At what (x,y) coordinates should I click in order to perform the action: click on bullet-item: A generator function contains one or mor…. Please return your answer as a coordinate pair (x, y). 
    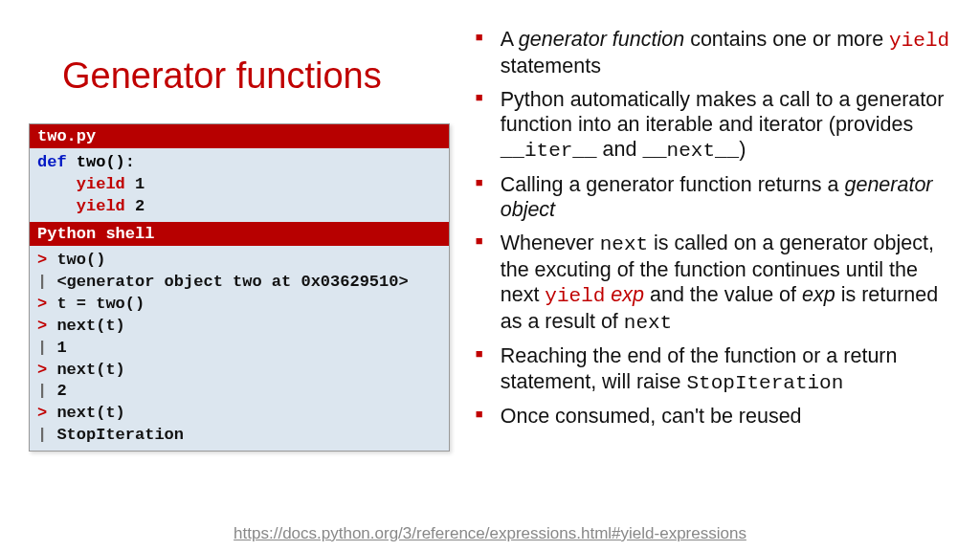
    Looking at the image, I should click on (714, 53).